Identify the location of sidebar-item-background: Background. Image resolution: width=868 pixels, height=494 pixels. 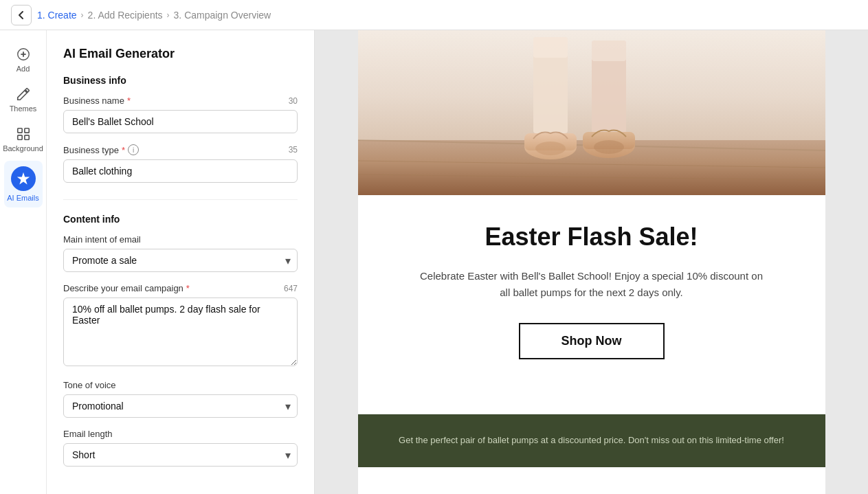
(23, 139).